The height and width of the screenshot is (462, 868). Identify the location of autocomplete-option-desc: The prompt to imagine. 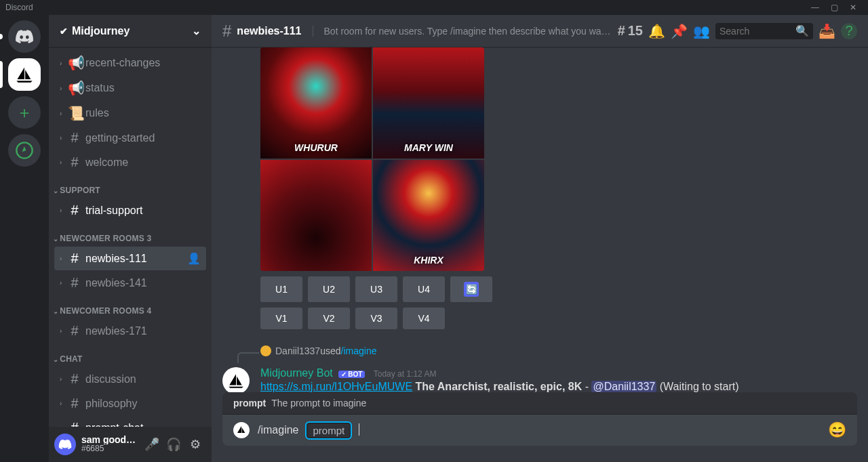
(319, 403).